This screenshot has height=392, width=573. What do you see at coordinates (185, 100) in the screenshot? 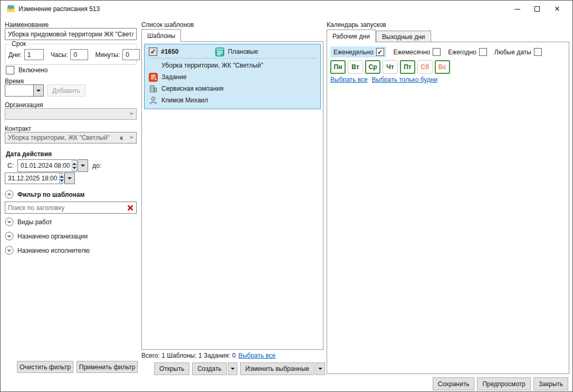
I see `template-assignee-label: Климов Михаил` at bounding box center [185, 100].